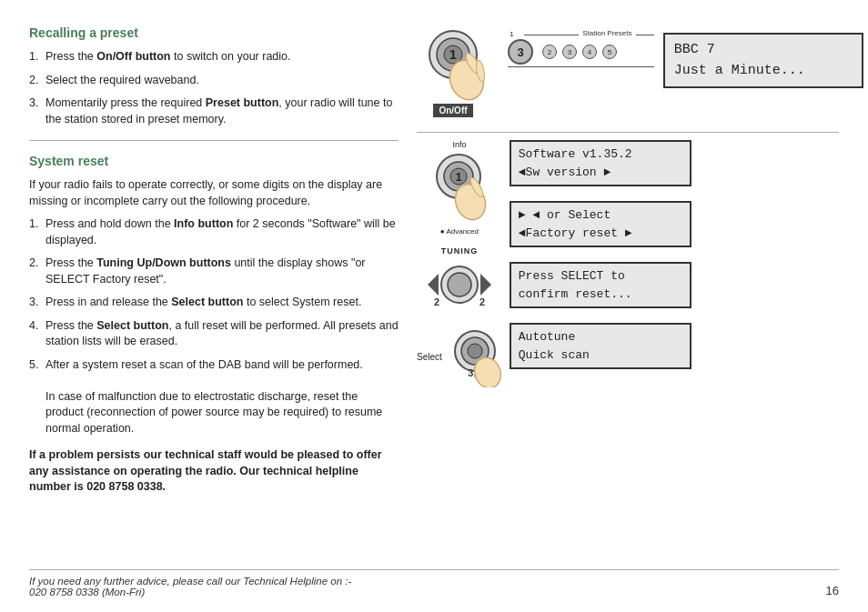 The width and height of the screenshot is (868, 612). What do you see at coordinates (475, 356) in the screenshot?
I see `select-dial-svg: 3,4` at bounding box center [475, 356].